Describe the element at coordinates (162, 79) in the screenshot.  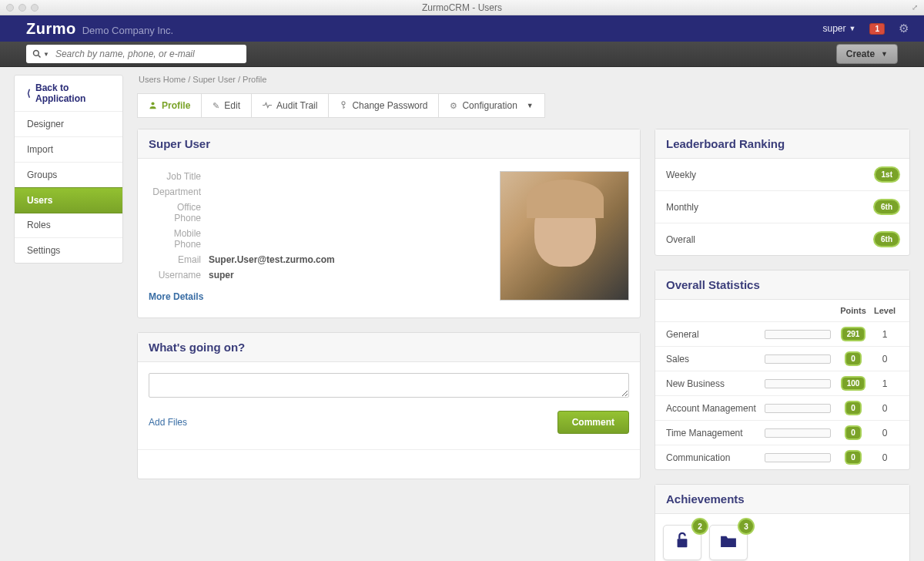
I see `breadcrumb-link: Users Home` at that location.